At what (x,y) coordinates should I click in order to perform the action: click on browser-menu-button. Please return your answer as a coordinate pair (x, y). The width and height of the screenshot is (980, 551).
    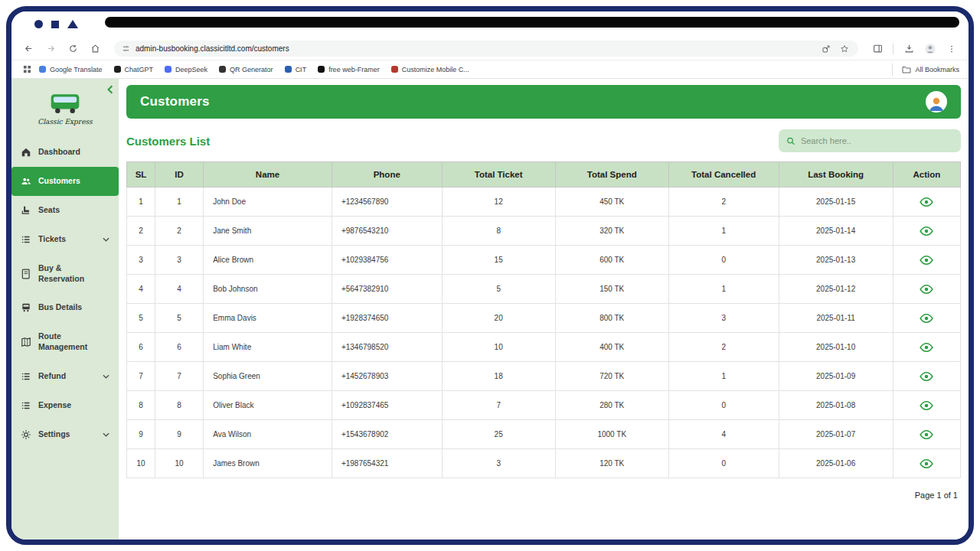
    Looking at the image, I should click on (952, 49).